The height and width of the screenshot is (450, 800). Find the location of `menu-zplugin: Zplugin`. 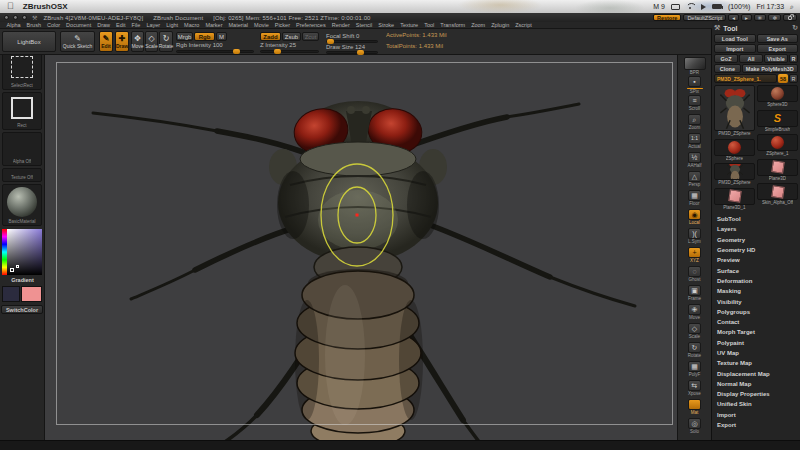

menu-zplugin: Zplugin is located at coordinates (500, 25).